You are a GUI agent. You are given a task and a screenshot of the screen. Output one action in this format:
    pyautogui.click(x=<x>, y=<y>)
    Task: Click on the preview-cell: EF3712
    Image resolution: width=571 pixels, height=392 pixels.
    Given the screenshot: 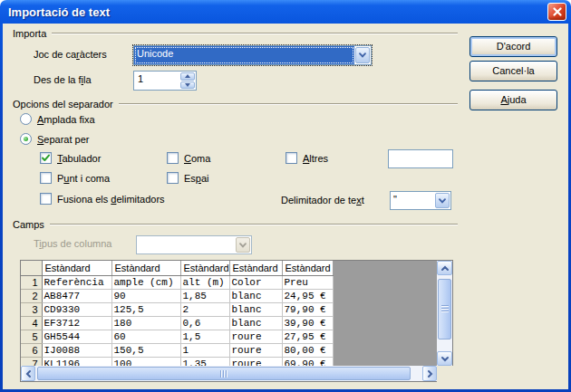 What is the action you would take?
    pyautogui.click(x=76, y=322)
    